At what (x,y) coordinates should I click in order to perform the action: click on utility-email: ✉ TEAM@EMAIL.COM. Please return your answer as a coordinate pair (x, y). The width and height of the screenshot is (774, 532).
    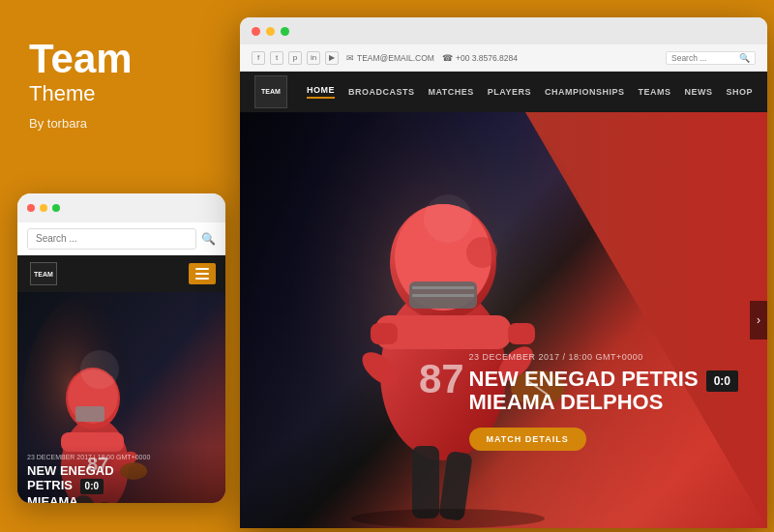
    Looking at the image, I should click on (391, 58).